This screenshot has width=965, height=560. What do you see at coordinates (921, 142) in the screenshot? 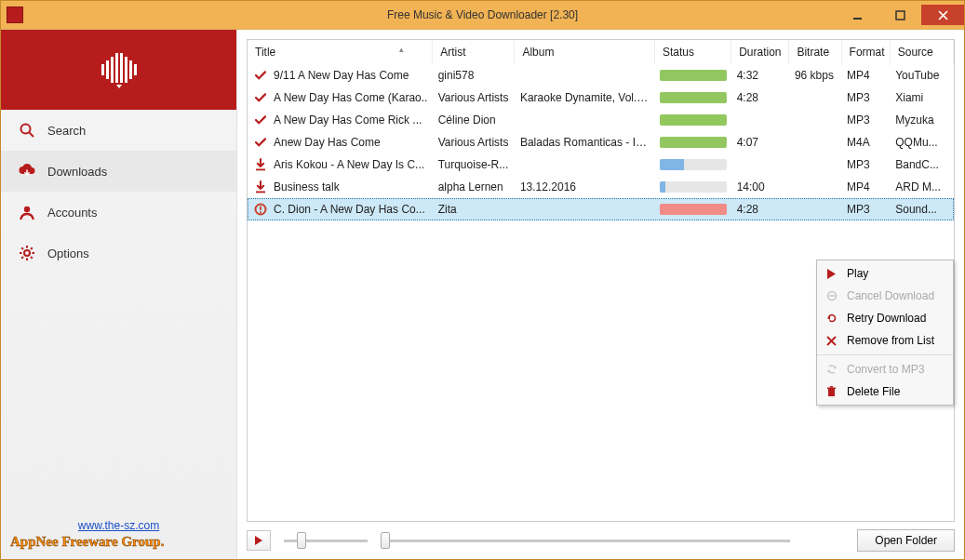
I see `cell-source: QQMu...` at bounding box center [921, 142].